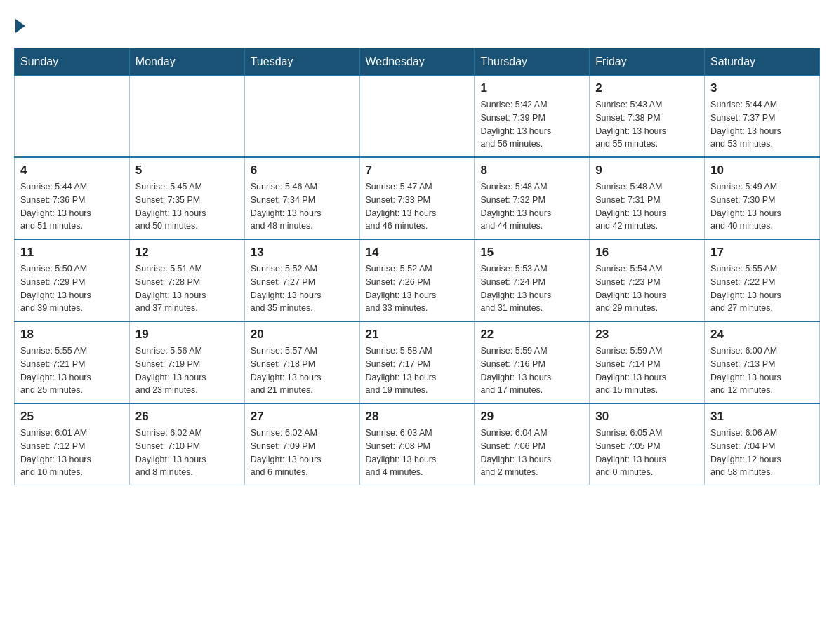  What do you see at coordinates (72, 335) in the screenshot?
I see `day-number: 18` at bounding box center [72, 335].